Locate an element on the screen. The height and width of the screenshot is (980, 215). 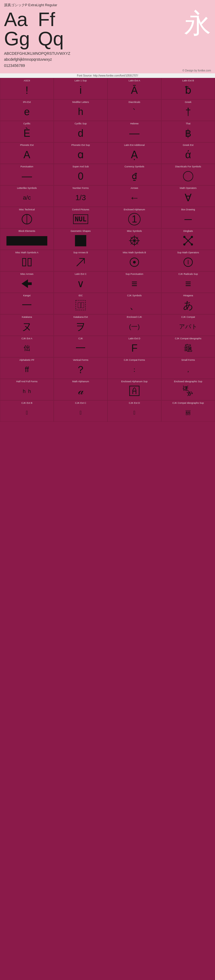
grid-cell: Latin Ext AĀ is located at coordinates (134, 89).